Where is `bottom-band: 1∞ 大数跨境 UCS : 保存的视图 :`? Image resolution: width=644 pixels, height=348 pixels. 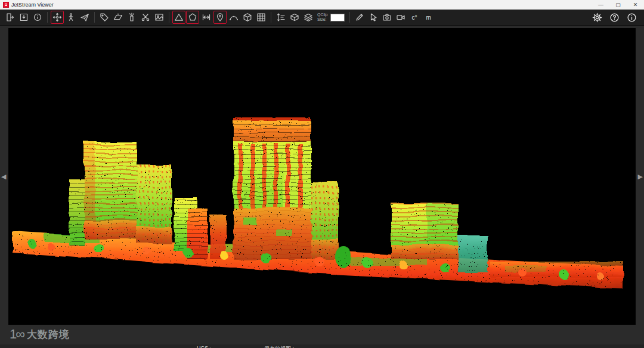 bottom-band: 1∞ 大数跨境 UCS : 保存的视图 : is located at coordinates (322, 336).